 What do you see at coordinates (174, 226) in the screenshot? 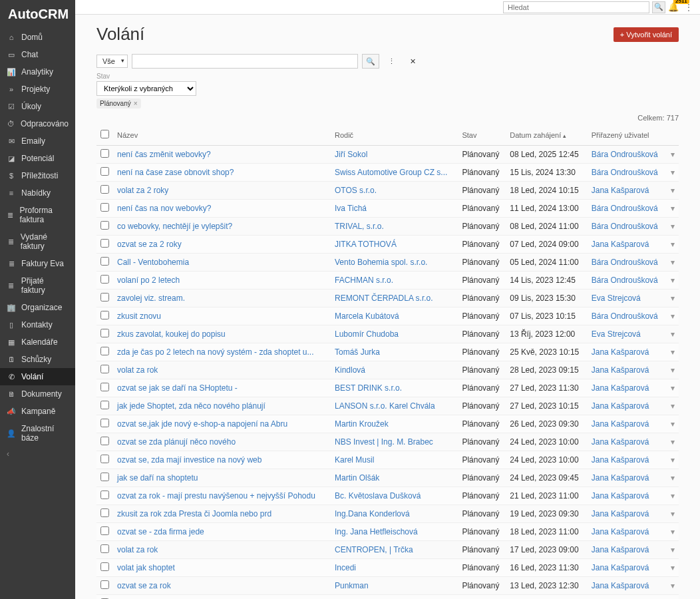
I see `call-name-link: co webovky, nechtějí je vylepšit?` at bounding box center [174, 226].